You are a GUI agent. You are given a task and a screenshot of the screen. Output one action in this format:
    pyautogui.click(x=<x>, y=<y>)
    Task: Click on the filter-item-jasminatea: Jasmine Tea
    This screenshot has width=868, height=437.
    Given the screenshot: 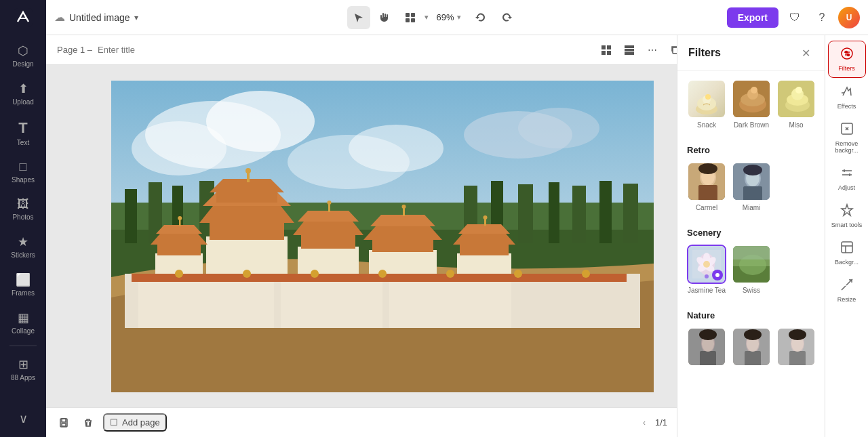 What is the action you would take?
    pyautogui.click(x=707, y=270)
    